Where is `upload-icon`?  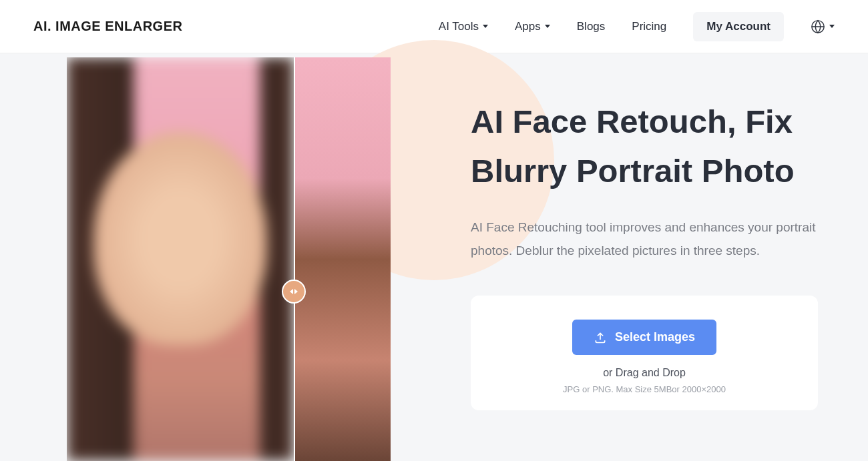 upload-icon is located at coordinates (600, 338).